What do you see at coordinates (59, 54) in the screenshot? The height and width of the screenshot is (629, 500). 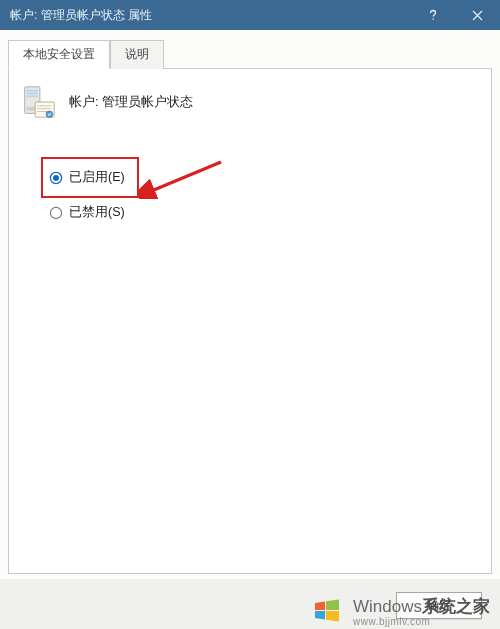 I see `tab-local-security: 本地安全设置` at bounding box center [59, 54].